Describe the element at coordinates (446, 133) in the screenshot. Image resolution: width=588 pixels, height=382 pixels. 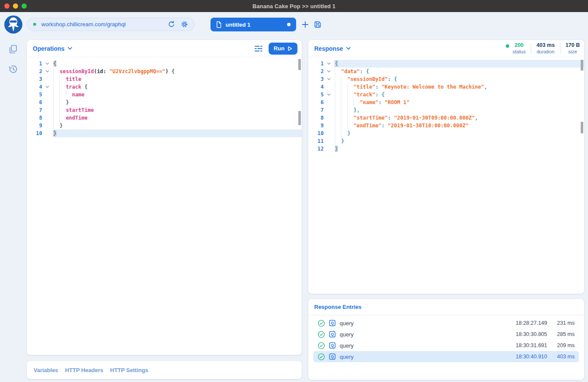
I see `code-line: 10 }` at that location.